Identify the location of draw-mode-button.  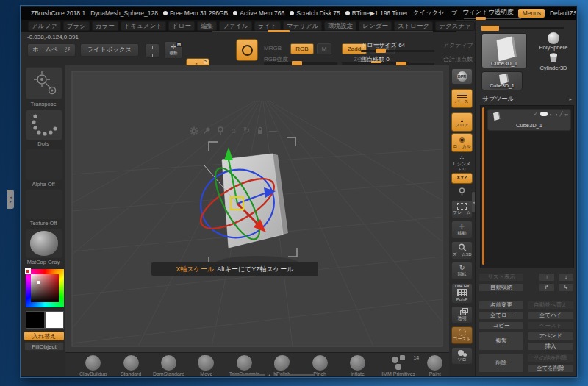
(247, 50).